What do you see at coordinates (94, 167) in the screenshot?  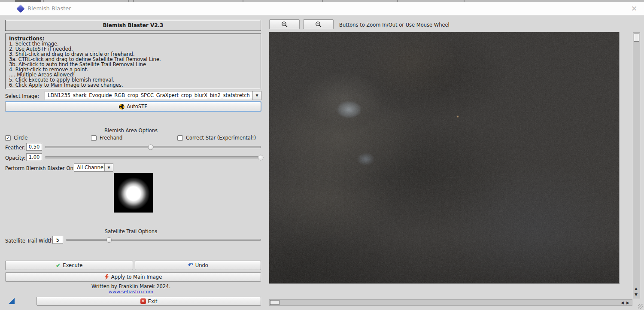 I see `channels-dropdown: All Channels ▼` at bounding box center [94, 167].